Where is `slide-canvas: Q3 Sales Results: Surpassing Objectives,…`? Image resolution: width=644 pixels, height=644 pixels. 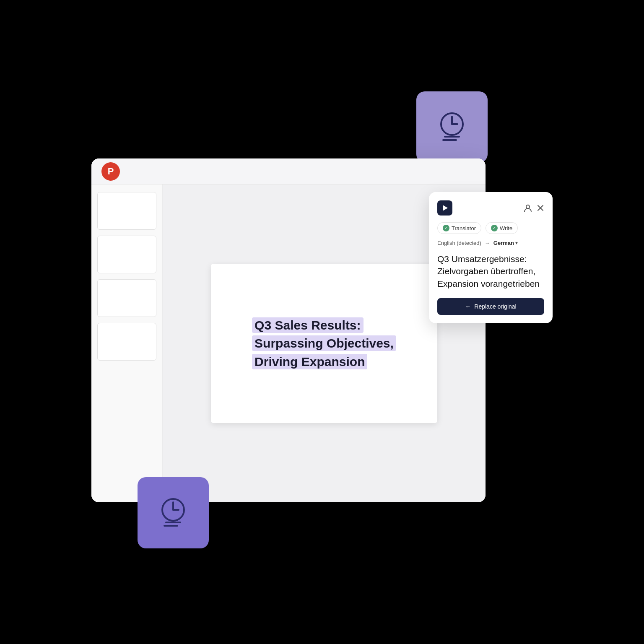 slide-canvas: Q3 Sales Results: Surpassing Objectives,… is located at coordinates (324, 343).